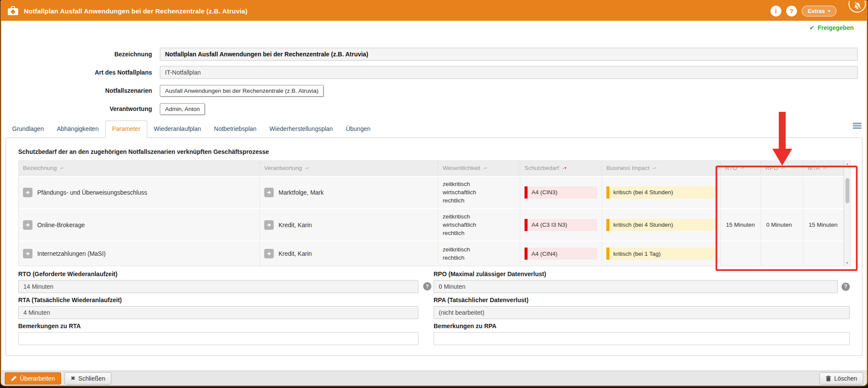 This screenshot has width=868, height=388. What do you see at coordinates (78, 129) in the screenshot?
I see `tab-abhaengigkeiten: Abhängigkeiten` at bounding box center [78, 129].